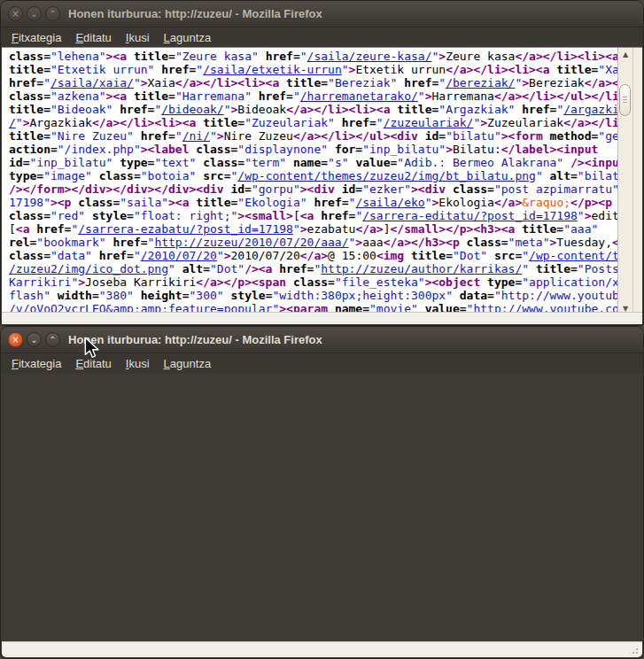 This screenshot has height=659, width=644. I want to click on source-link: /2010/07/20, so click(179, 255).